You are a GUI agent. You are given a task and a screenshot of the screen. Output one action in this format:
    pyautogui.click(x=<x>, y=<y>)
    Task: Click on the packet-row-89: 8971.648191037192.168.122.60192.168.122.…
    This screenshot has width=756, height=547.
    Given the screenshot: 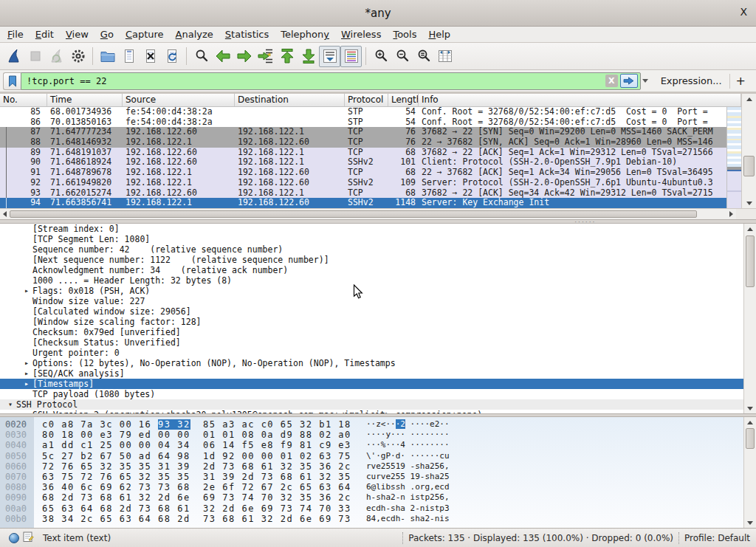 What is the action you would take?
    pyautogui.click(x=363, y=153)
    